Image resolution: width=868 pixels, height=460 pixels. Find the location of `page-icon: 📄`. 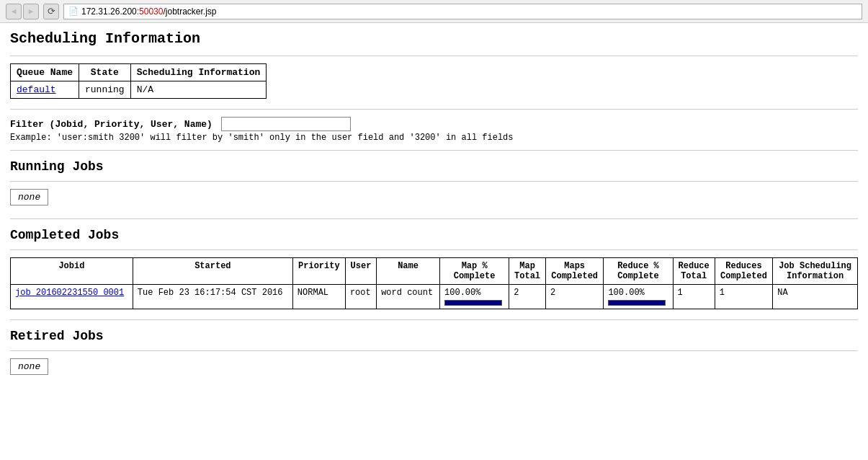

page-icon: 📄 is located at coordinates (73, 12).